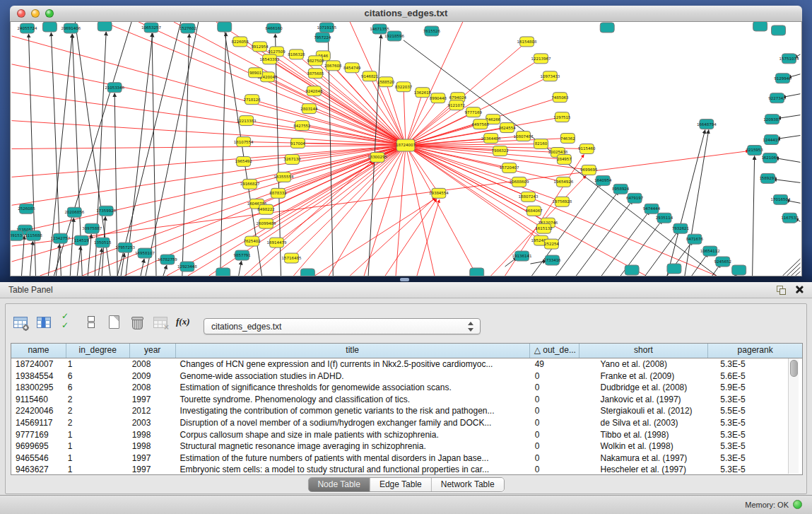  I want to click on graph-node: 1733416, so click(553, 260).